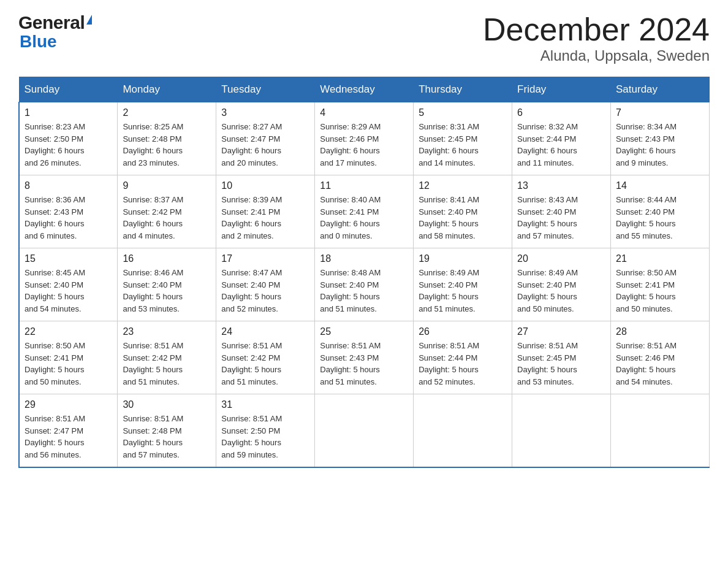 The width and height of the screenshot is (728, 563). What do you see at coordinates (153, 291) in the screenshot?
I see `day-info: Sunrise: 8:46 AMSunset: 2:40 PMDaylight:…` at bounding box center [153, 291].